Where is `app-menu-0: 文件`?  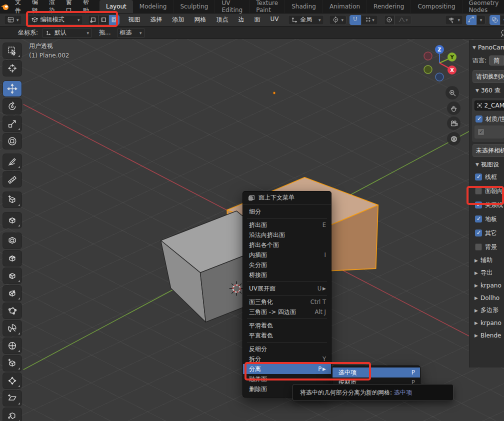
app-menu-0: 文件 is located at coordinates (18, 6).